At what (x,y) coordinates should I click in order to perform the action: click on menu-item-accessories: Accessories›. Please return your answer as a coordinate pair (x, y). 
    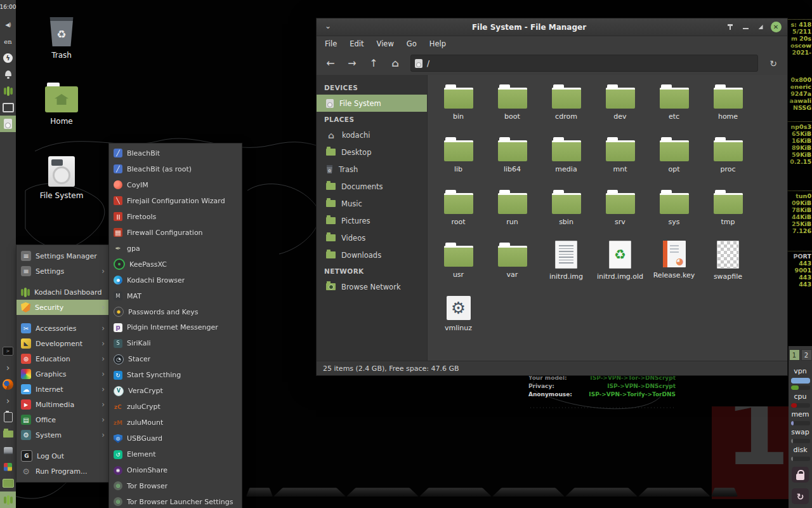
    Looking at the image, I should click on (63, 328).